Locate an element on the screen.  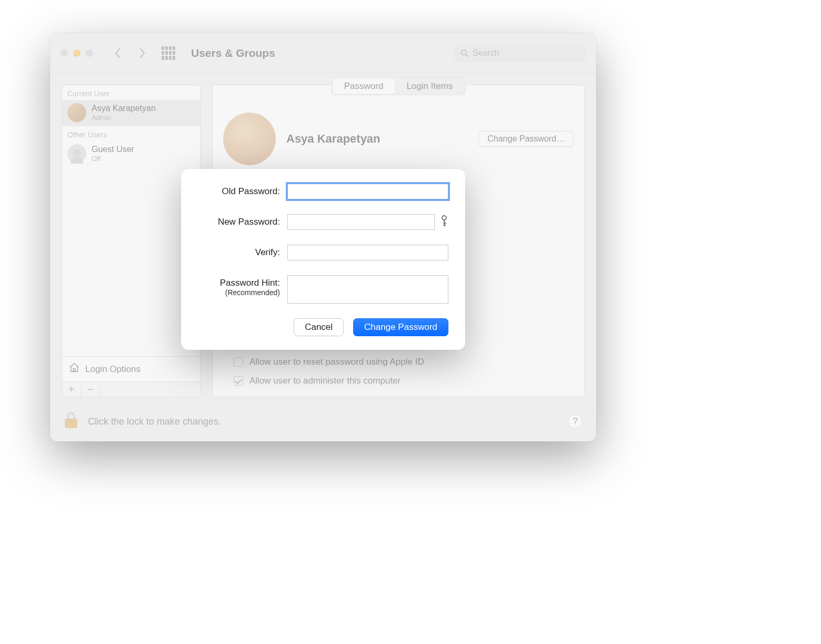
key-icon is located at coordinates (444, 222).